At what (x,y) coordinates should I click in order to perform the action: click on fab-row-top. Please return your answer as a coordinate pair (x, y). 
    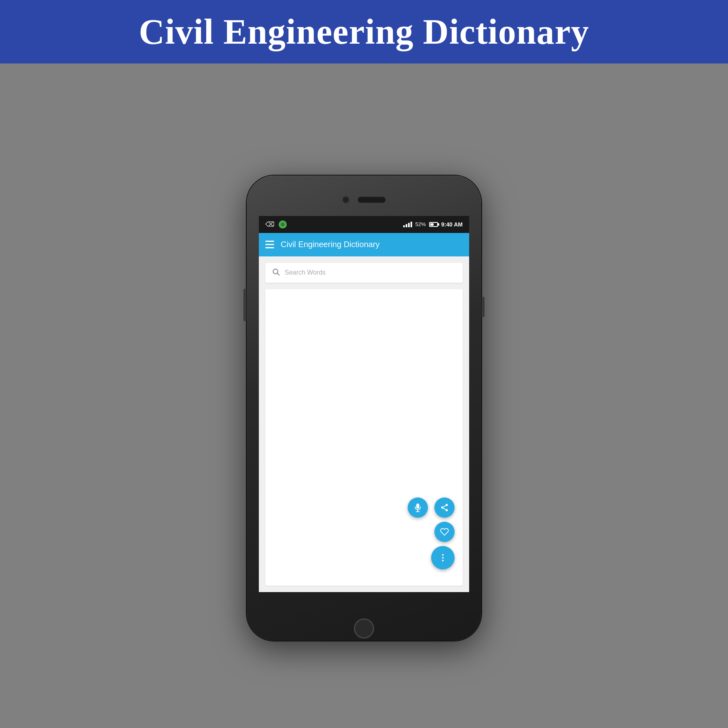
    Looking at the image, I should click on (431, 508).